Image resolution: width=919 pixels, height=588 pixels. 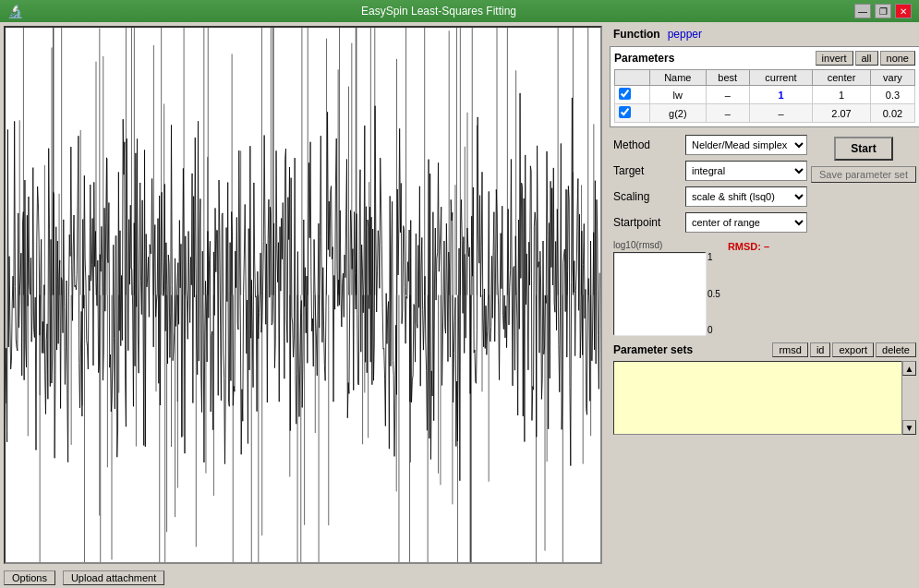 I want to click on method-row: Method Nelder/Mead simplexLevenberg-Marq…, so click(x=710, y=145).